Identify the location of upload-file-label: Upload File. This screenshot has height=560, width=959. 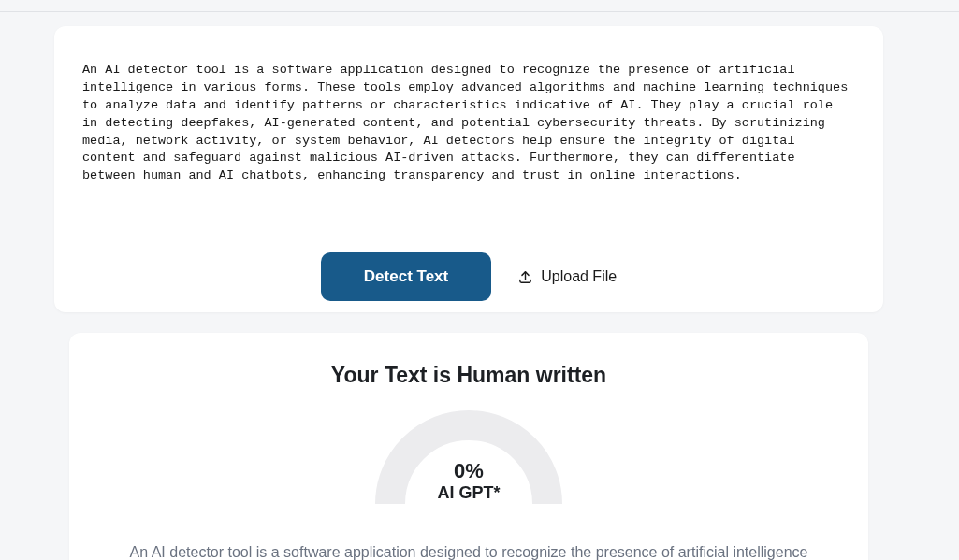
(578, 277).